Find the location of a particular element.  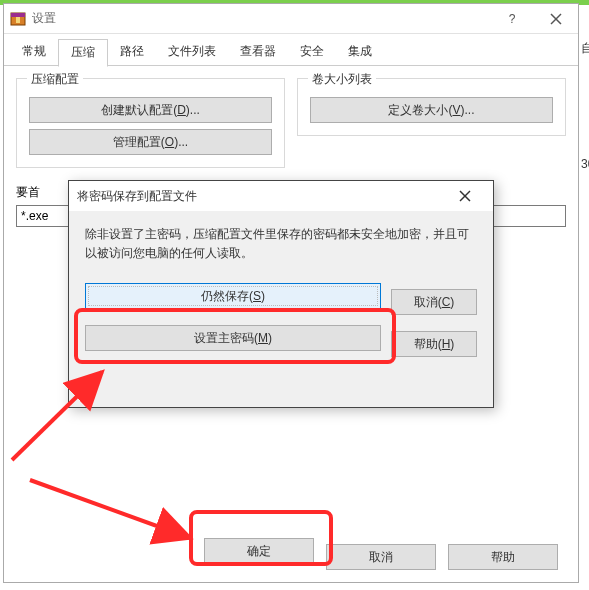

tab-security: 安全 is located at coordinates (312, 53).